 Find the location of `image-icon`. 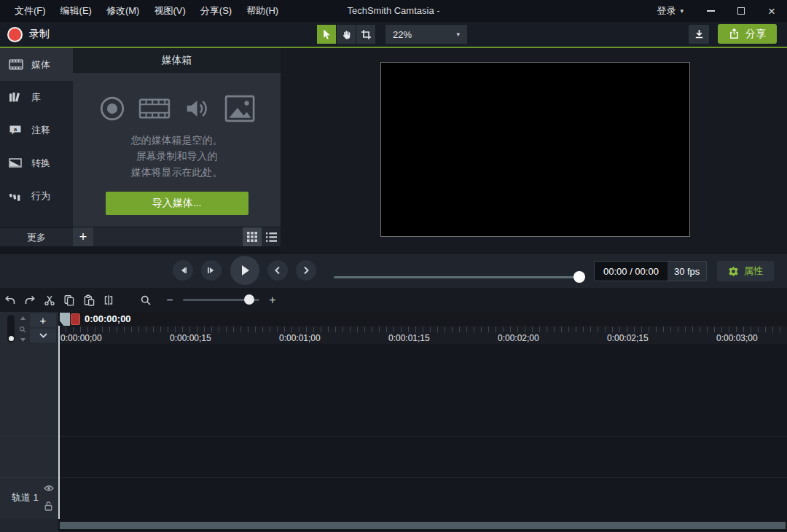

image-icon is located at coordinates (240, 109).